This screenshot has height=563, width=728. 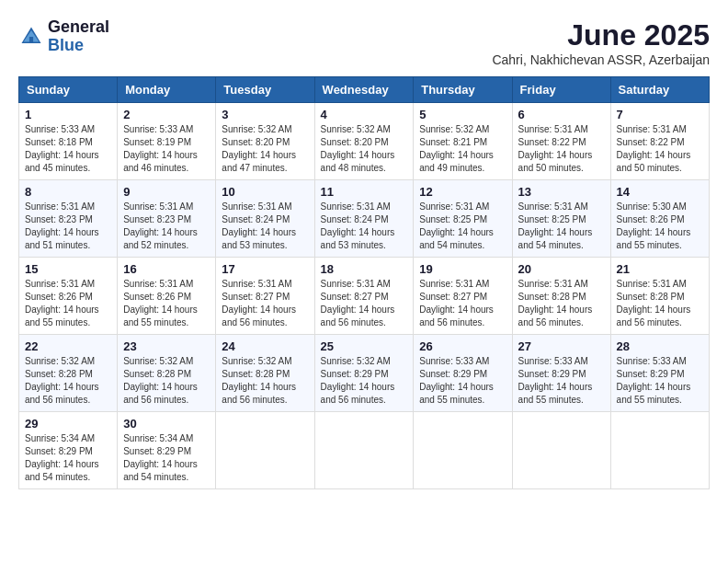 What do you see at coordinates (160, 149) in the screenshot?
I see `cell-info: Sunrise: 5:33 AMSunset: 8:19 PMDaylight:…` at bounding box center [160, 149].